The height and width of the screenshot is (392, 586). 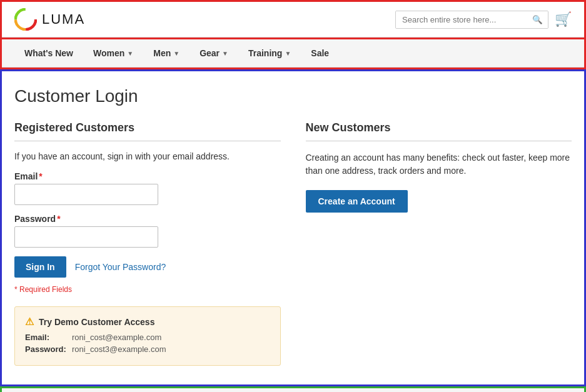 What do you see at coordinates (49, 53) in the screenshot?
I see `nav-item-whats-new: What's New` at bounding box center [49, 53].